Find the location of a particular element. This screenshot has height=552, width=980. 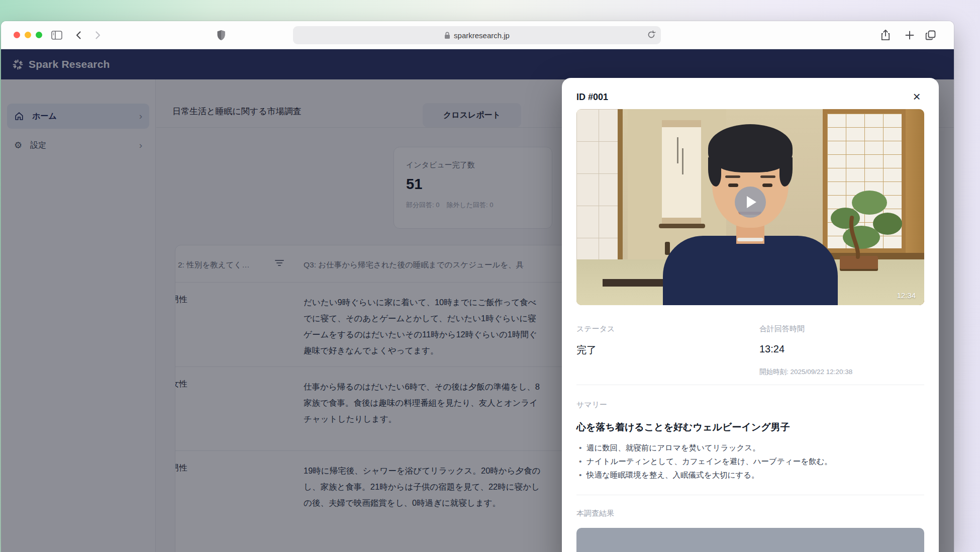

forward-icon is located at coordinates (97, 35).